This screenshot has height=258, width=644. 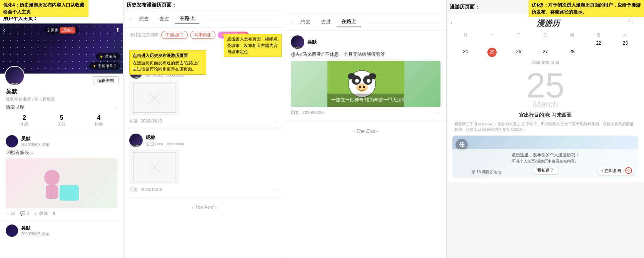 What do you see at coordinates (365, 131) in the screenshot?
I see `feed-end-mark: - The End -` at bounding box center [365, 131].